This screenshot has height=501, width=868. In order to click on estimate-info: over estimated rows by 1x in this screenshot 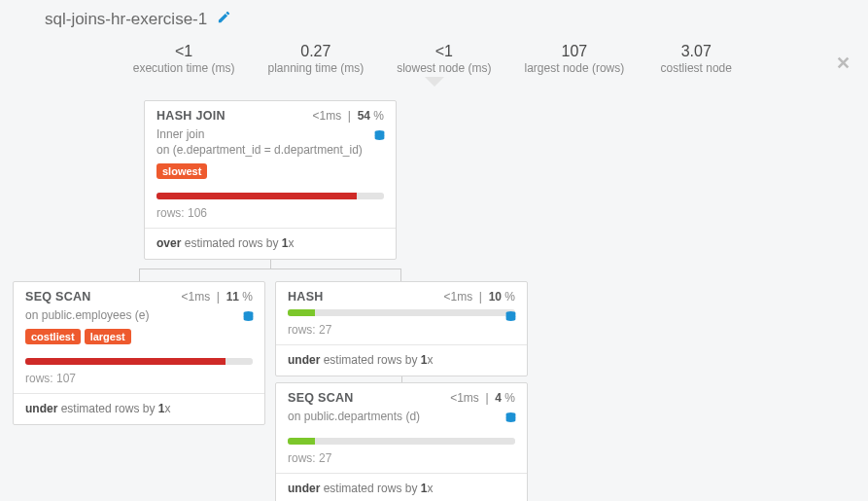, I will do `click(270, 243)`.